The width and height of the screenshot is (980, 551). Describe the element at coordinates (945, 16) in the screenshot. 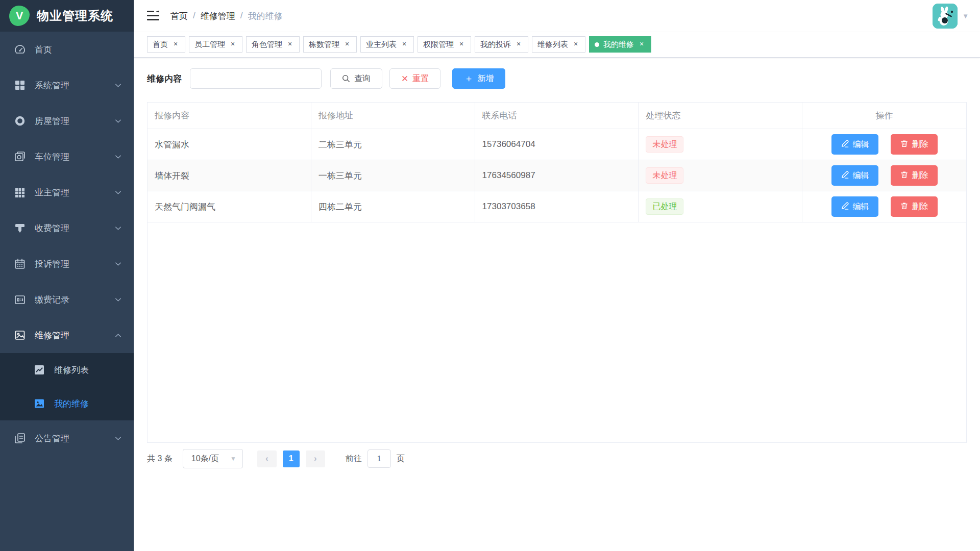

I see `avatar` at that location.